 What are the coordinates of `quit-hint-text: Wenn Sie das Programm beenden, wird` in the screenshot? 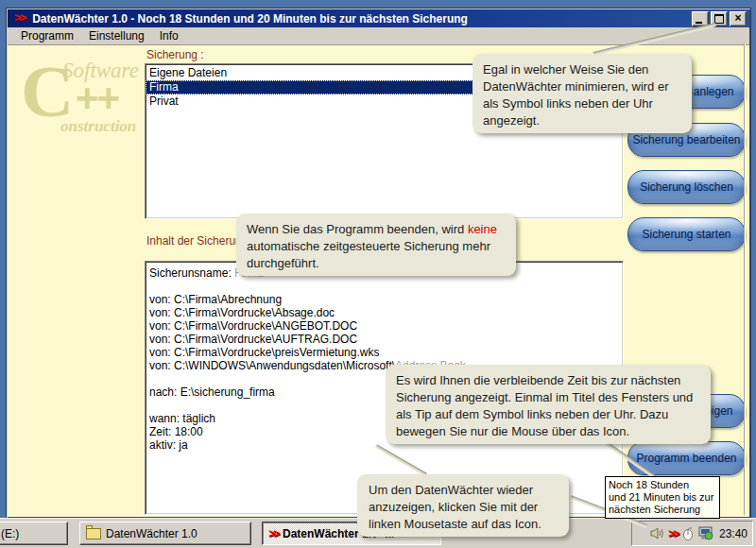 It's located at (357, 229).